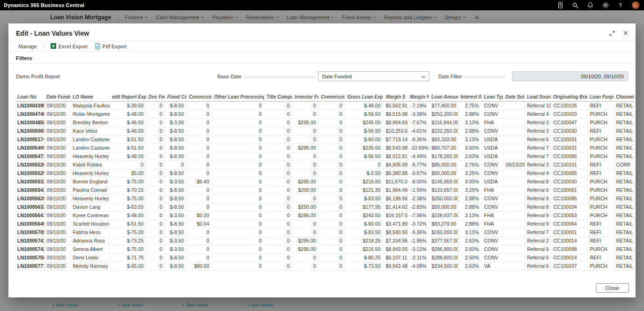 The width and height of the screenshot is (644, 311). What do you see at coordinates (30, 215) in the screenshot?
I see `cell-loan_no: LN100056419` at bounding box center [30, 215].